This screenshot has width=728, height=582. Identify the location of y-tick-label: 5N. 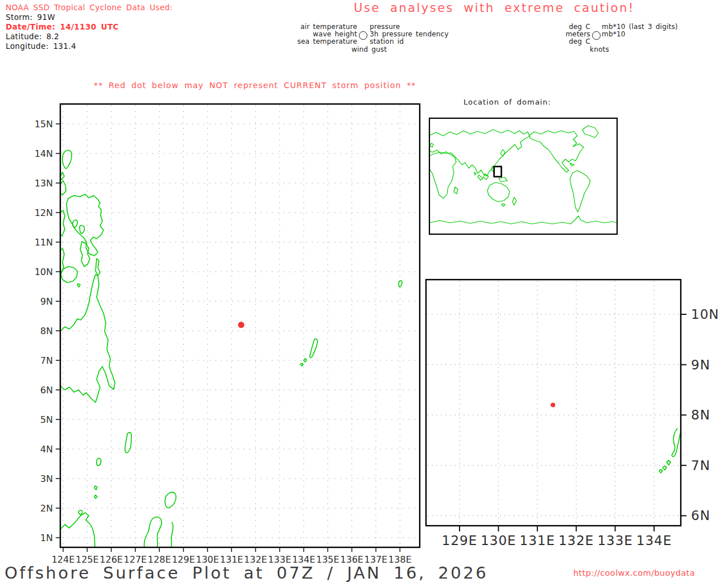
(47, 419).